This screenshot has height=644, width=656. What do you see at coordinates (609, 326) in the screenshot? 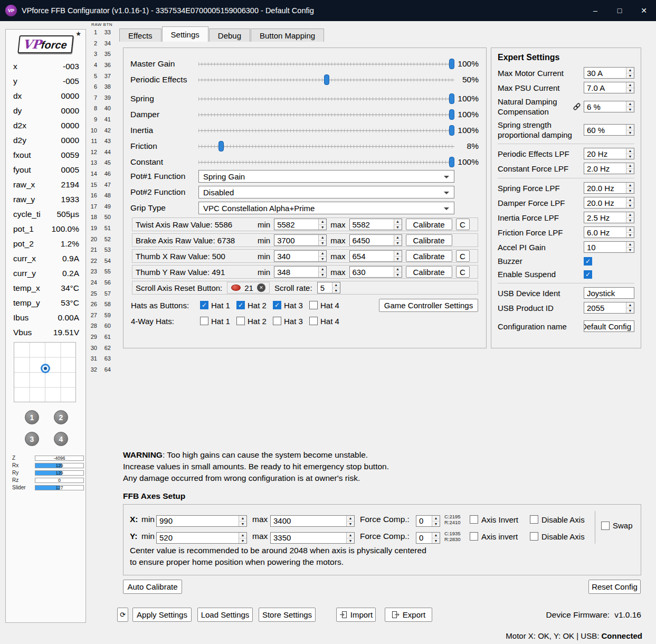
I see `configuration-name-input: Default Config` at bounding box center [609, 326].